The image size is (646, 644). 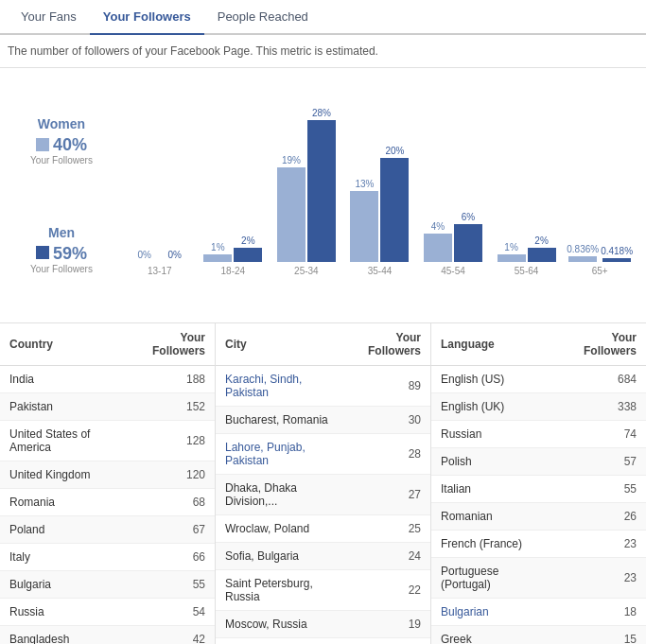 I want to click on city-value: 24, so click(x=385, y=556).